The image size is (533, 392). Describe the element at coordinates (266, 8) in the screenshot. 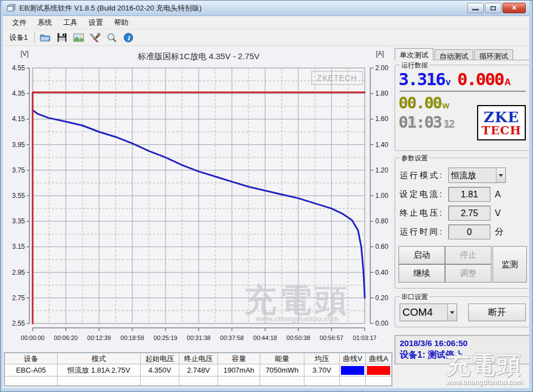

I see `title-bar: EB测试系统软件 V1.8.5 (Build 2016-02-20 充电头特别版…` at that location.